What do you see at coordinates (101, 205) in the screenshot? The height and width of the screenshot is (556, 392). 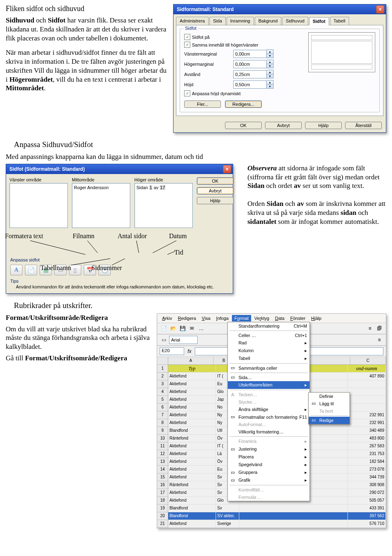 I see `mid-area-field: Roger Andersson` at bounding box center [101, 205].